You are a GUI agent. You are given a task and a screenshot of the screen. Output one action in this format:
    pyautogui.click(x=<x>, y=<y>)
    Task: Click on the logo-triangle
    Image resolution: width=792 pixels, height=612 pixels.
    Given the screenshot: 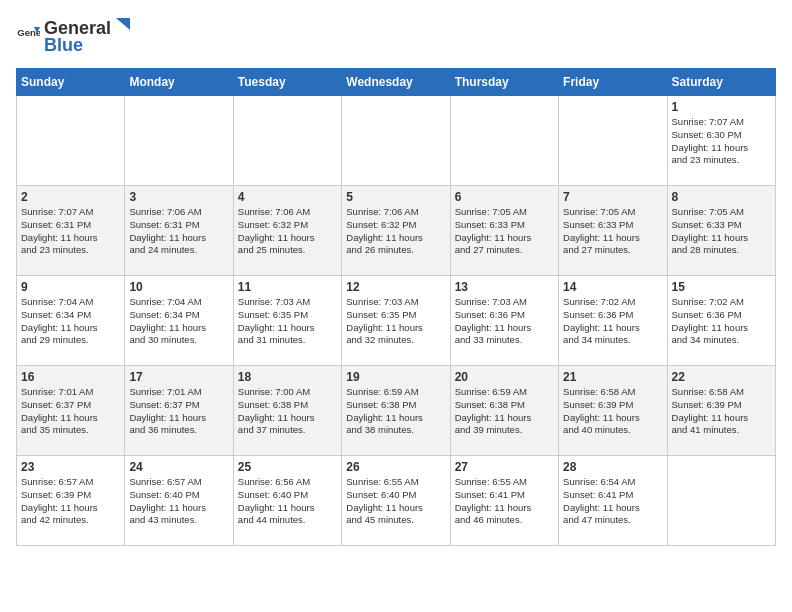 What is the action you would take?
    pyautogui.click(x=121, y=25)
    